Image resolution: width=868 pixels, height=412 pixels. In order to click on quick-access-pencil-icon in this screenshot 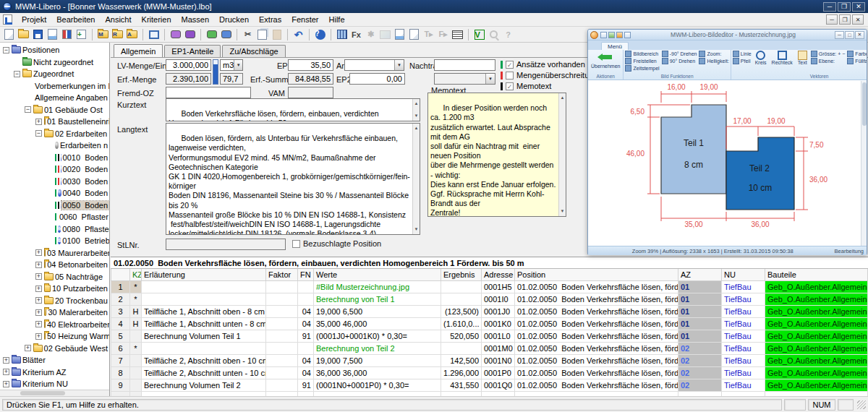, I will do `click(619, 35)`.